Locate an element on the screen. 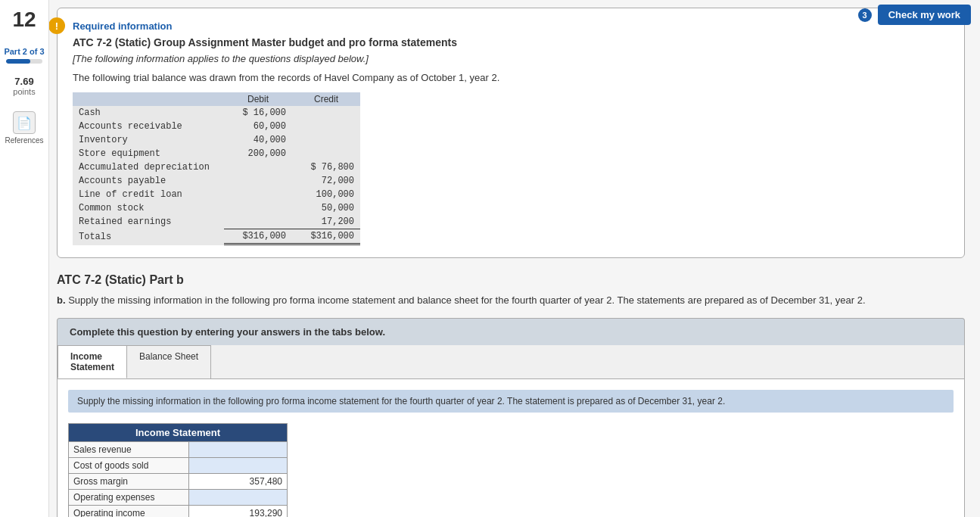  income-stmt-row: Operating income193,290 is located at coordinates (179, 512).